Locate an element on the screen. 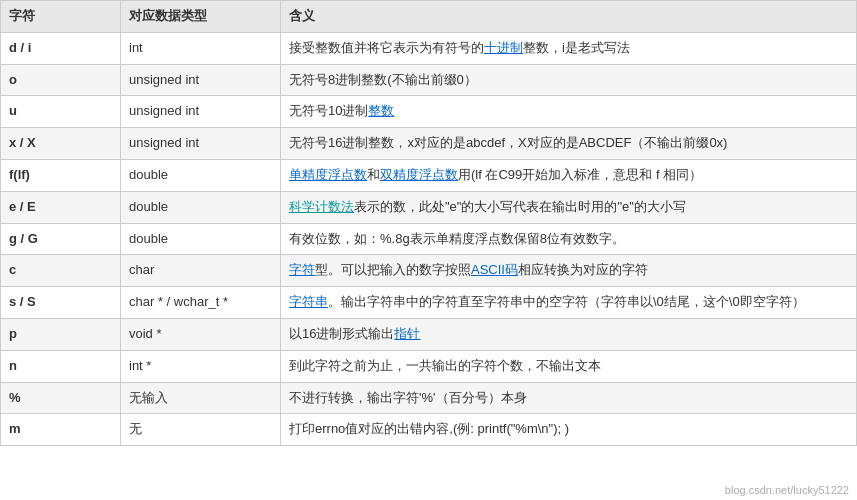 The height and width of the screenshot is (500, 857). cell-symbol: d / i is located at coordinates (61, 48).